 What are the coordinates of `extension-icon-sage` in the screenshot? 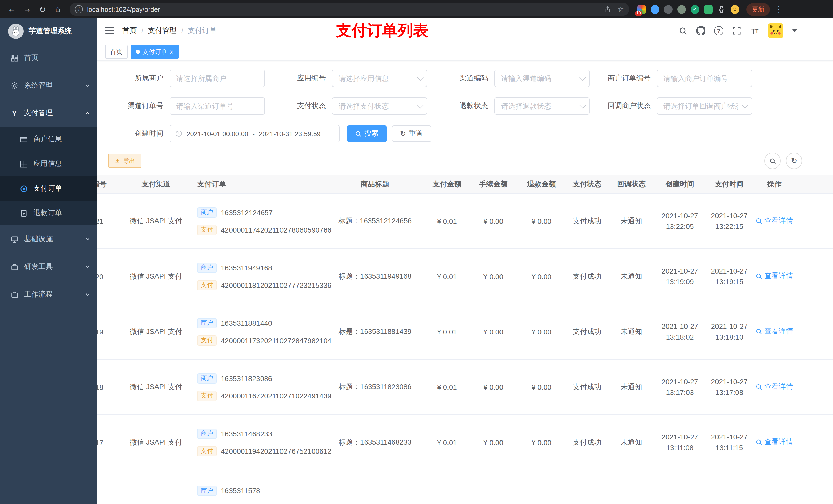 It's located at (682, 9).